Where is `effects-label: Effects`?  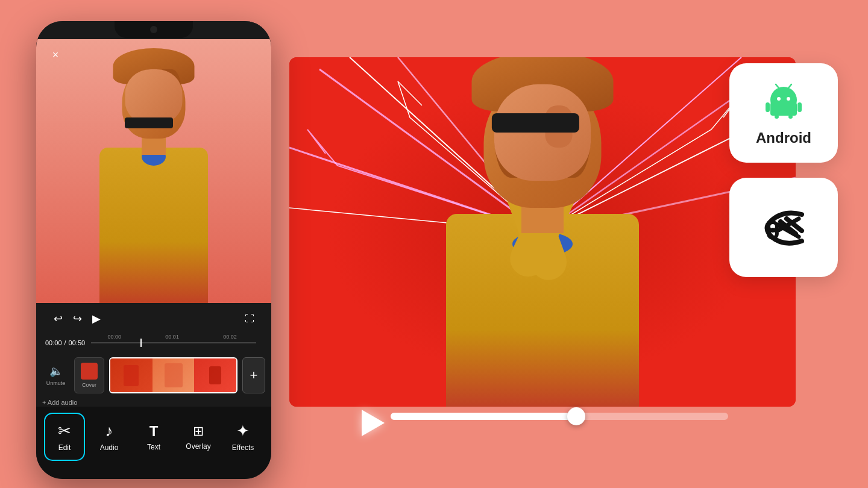 effects-label: Effects is located at coordinates (243, 448).